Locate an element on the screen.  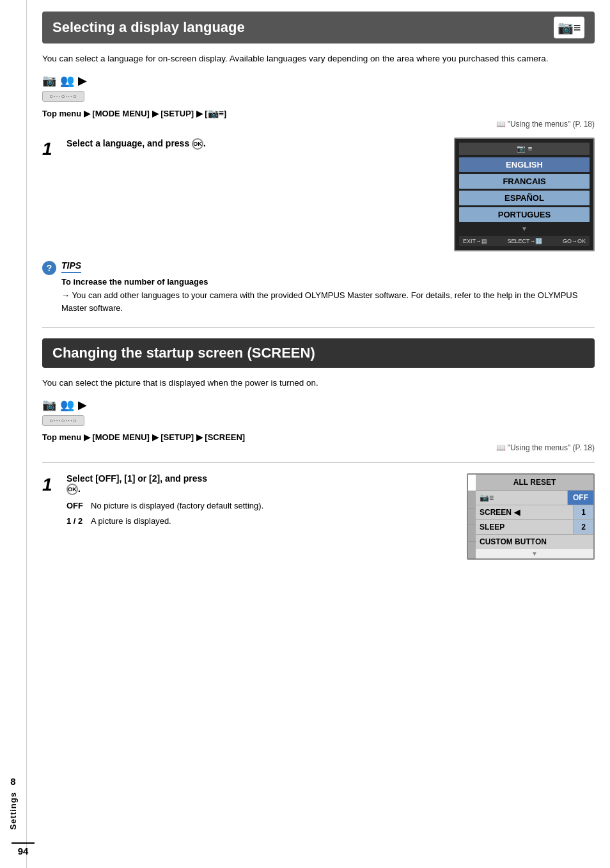
camera-mode-icon: 📷 is located at coordinates (49, 81).